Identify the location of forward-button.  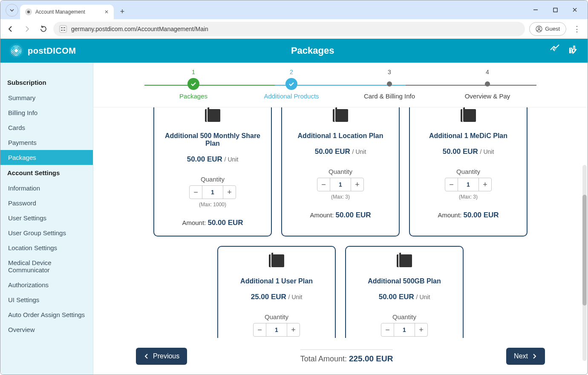
(27, 29).